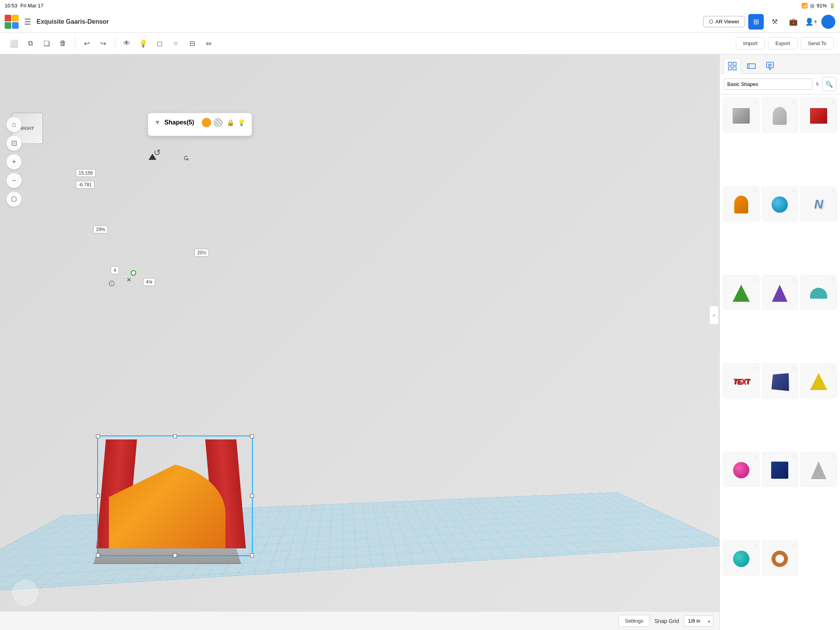  I want to click on camera-tool-button: 👁, so click(127, 44).